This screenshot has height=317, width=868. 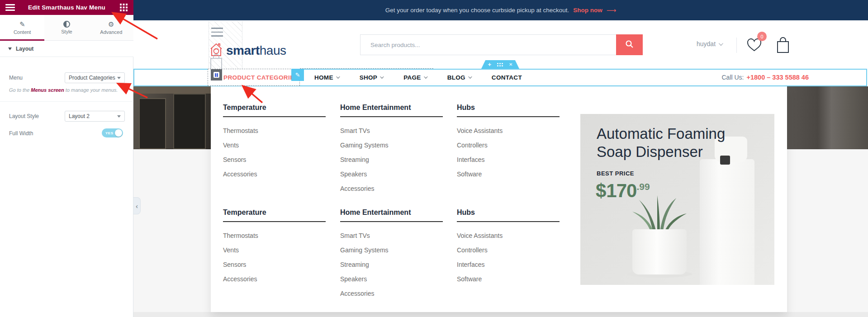 I want to click on phone-link: +1800 – 333 5588 46, so click(x=778, y=77).